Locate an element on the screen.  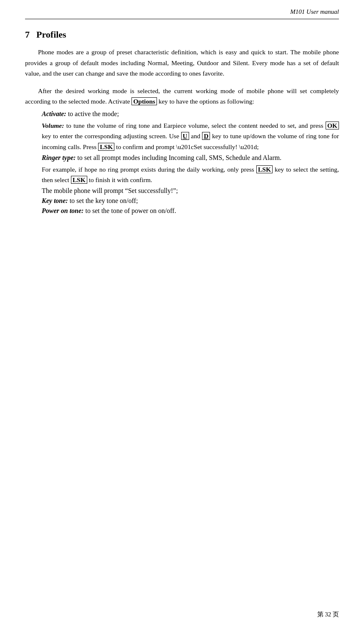
ringer-example-text1: For example, if hope no ring prompt exis… is located at coordinates (149, 170).